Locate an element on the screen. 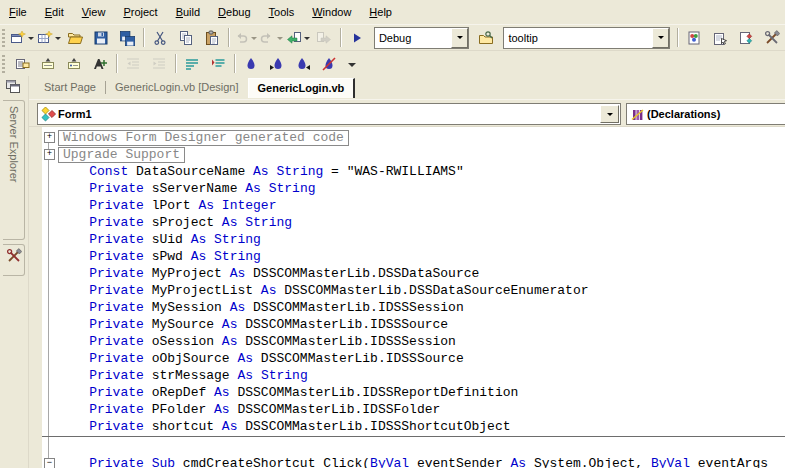 The height and width of the screenshot is (468, 785). start-debug-button is located at coordinates (357, 38).